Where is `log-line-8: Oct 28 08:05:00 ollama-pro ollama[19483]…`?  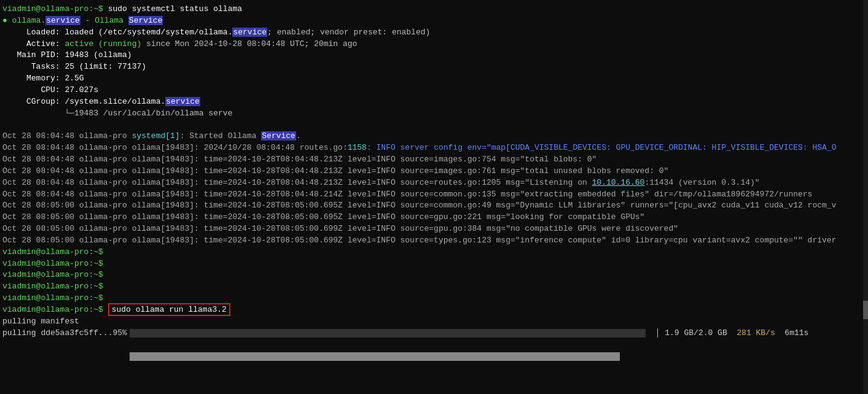
log-line-8: Oct 28 08:05:00 ollama-pro ollama[19483]… is located at coordinates (434, 217).